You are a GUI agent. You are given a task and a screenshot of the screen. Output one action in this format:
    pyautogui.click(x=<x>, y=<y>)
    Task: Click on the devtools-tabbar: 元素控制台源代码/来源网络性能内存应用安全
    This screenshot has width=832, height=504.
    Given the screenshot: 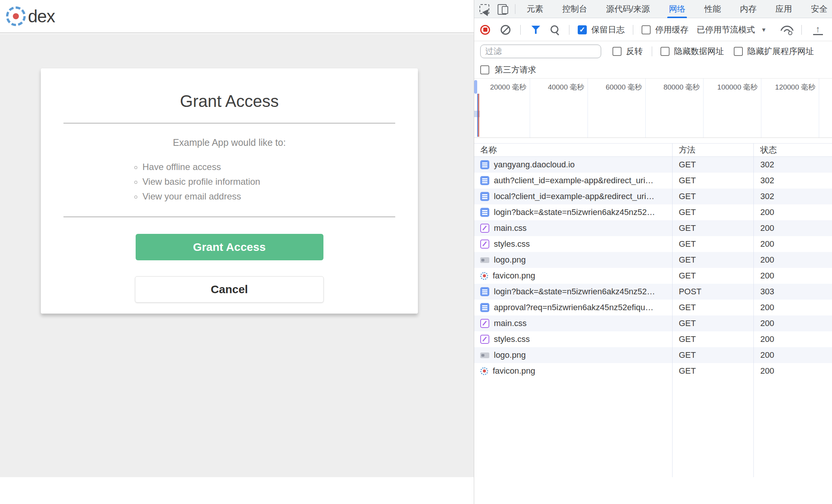 What is the action you would take?
    pyautogui.click(x=653, y=9)
    